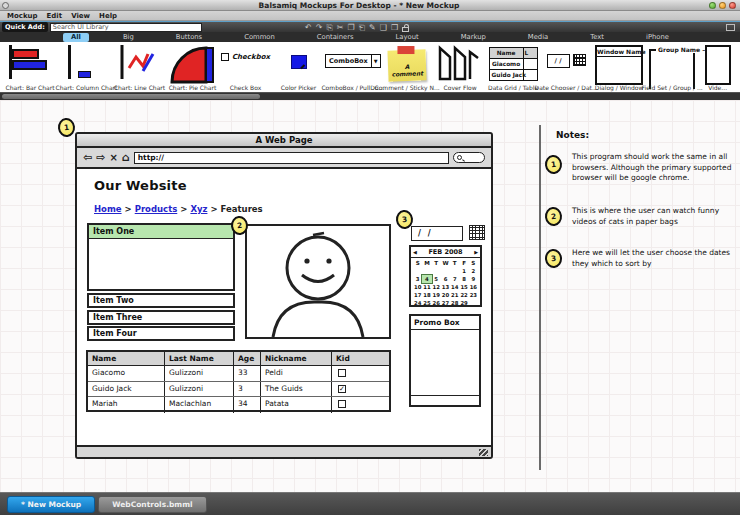  What do you see at coordinates (464, 279) in the screenshot?
I see `calendar-day: 8` at bounding box center [464, 279].